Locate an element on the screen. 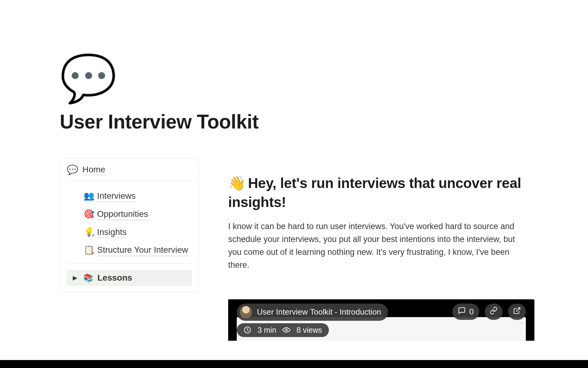 This screenshot has width=588, height=368. comment-icon is located at coordinates (462, 312).